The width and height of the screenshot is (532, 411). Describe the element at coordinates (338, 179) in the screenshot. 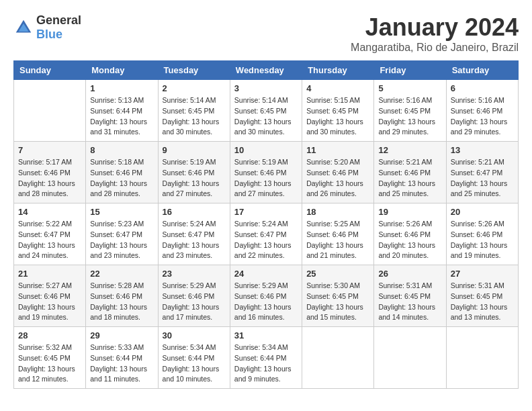

I see `day-info: Sunrise: 5:20 AMSunset: 6:46 PMDaylight:…` at that location.